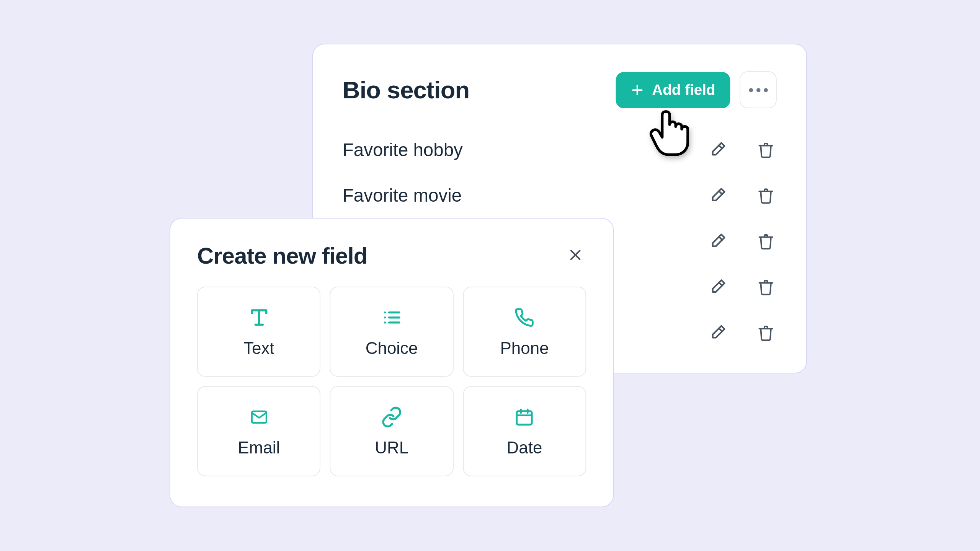  What do you see at coordinates (575, 256) in the screenshot?
I see `close-modal-button` at bounding box center [575, 256].